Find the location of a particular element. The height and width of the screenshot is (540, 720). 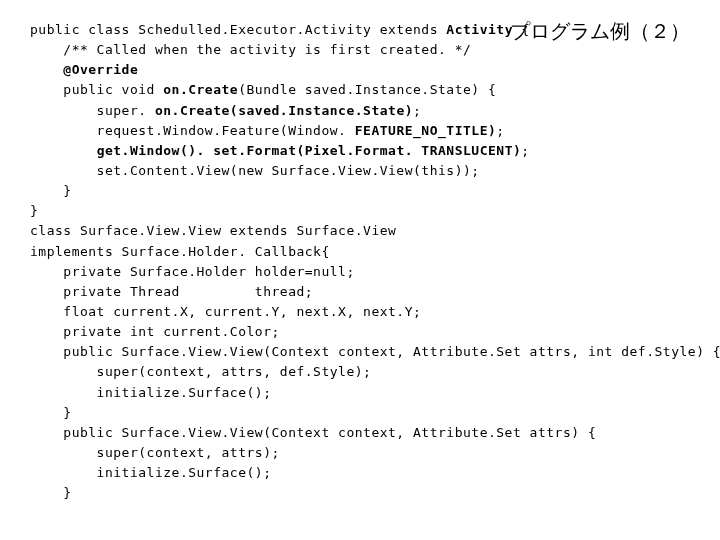

code-line: set.Content.View(new Surface.View.View(t… is located at coordinates (255, 170).